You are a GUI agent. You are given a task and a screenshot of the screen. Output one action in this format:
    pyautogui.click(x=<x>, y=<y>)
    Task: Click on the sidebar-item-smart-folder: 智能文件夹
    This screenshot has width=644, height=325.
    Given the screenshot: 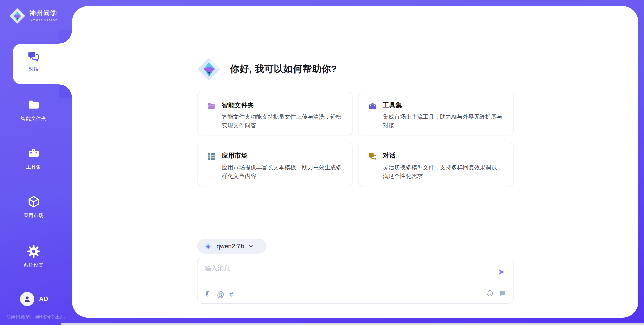 What is the action you would take?
    pyautogui.click(x=34, y=110)
    